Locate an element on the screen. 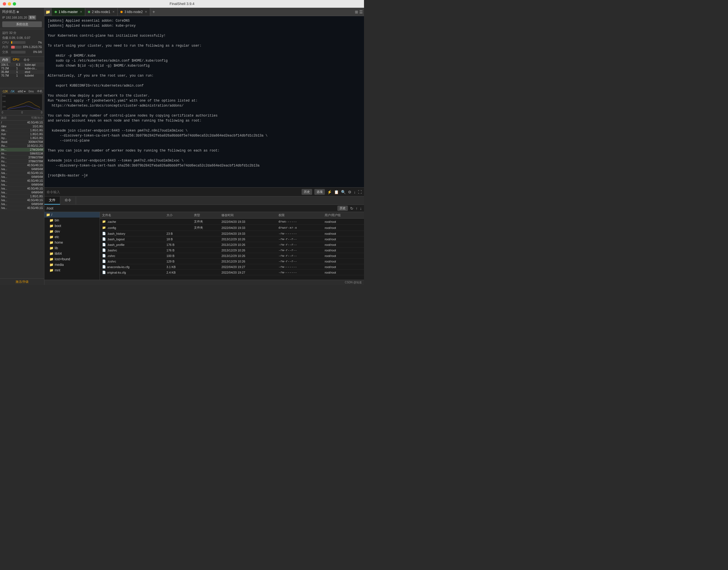 This screenshot has width=728, height=570. upgrade-button: 激活/升级 is located at coordinates (22, 282).